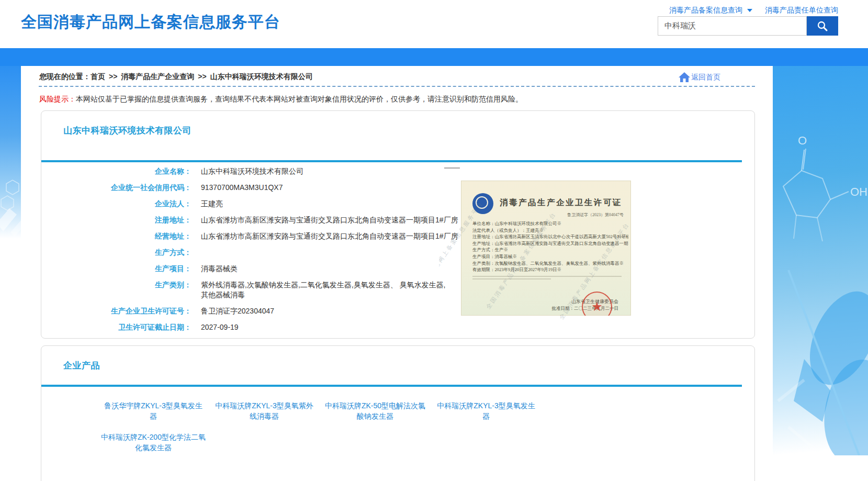 The image size is (868, 481). I want to click on field-row-production-method: 生产方式：, so click(398, 252).